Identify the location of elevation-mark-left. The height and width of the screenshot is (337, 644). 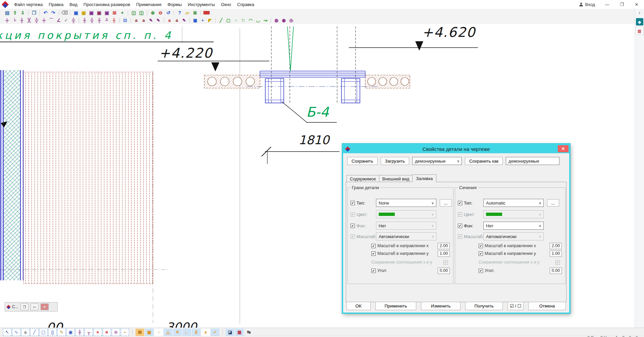
(213, 66).